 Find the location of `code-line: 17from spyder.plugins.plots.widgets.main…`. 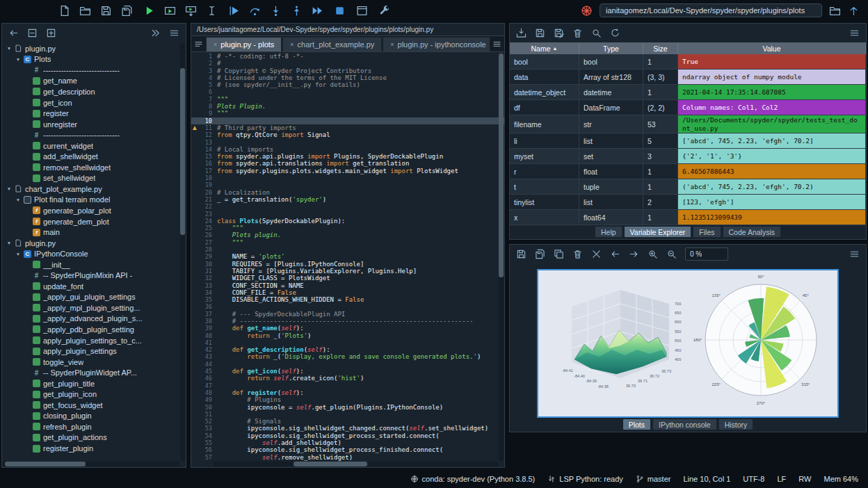

code-line: 17from spyder.plugins.plots.widgets.main… is located at coordinates (348, 171).